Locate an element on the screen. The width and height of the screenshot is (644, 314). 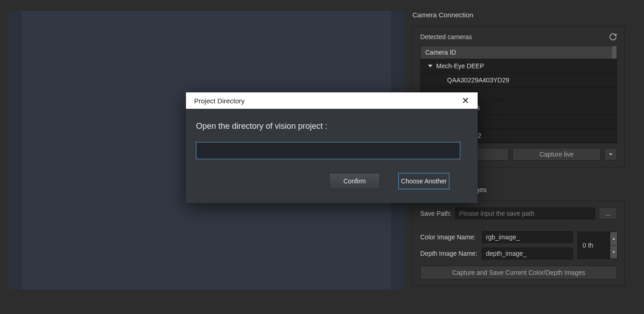
modal-prompt: Open the directory of vision project : is located at coordinates (332, 127).